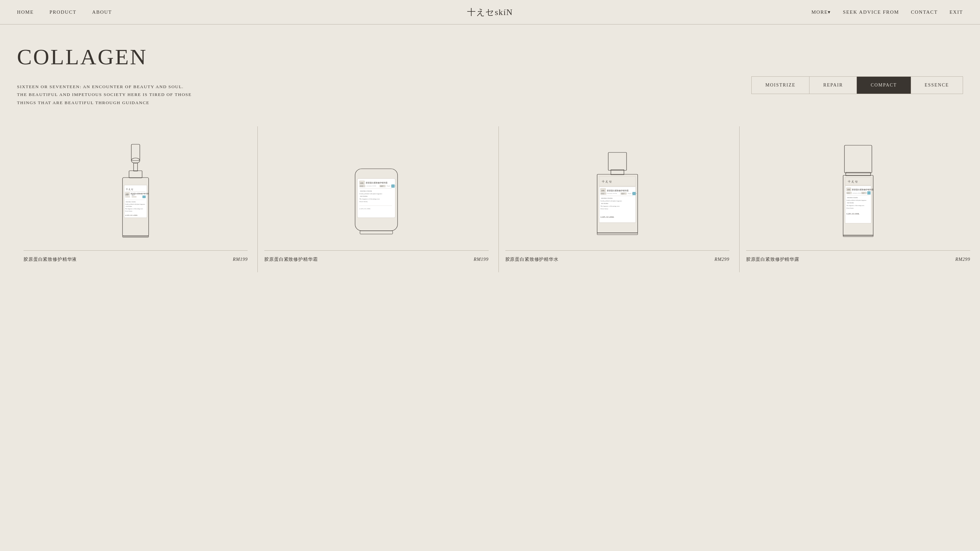 Image resolution: width=980 pixels, height=551 pixels. What do you see at coordinates (956, 12) in the screenshot?
I see `nav-exit: EXIT` at bounding box center [956, 12].